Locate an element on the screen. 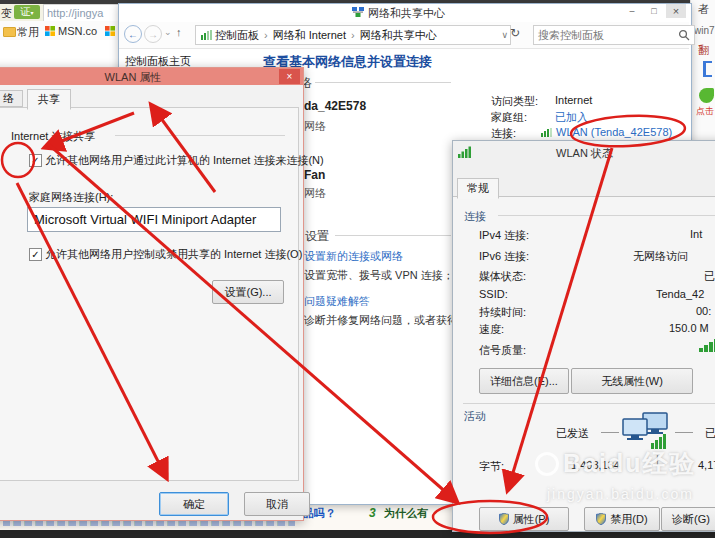  refresh-icon: ↻ is located at coordinates (515, 33).